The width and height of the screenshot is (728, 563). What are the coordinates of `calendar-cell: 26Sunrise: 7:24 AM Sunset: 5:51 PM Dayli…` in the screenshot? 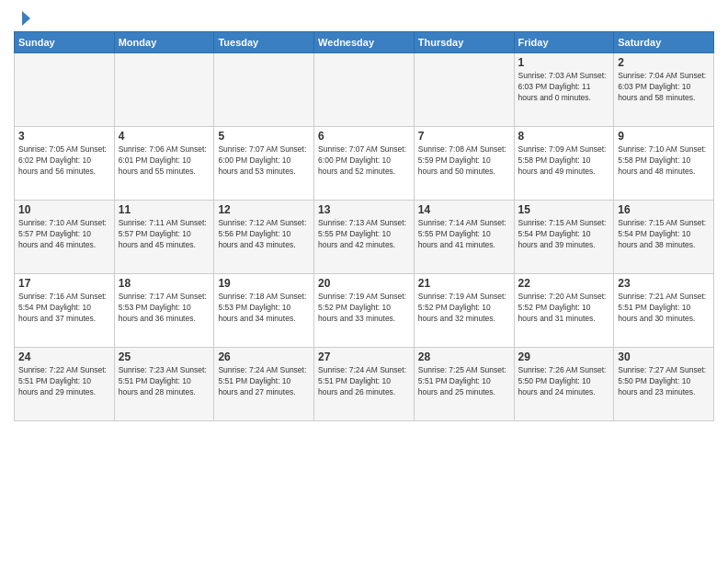 It's located at (265, 385).